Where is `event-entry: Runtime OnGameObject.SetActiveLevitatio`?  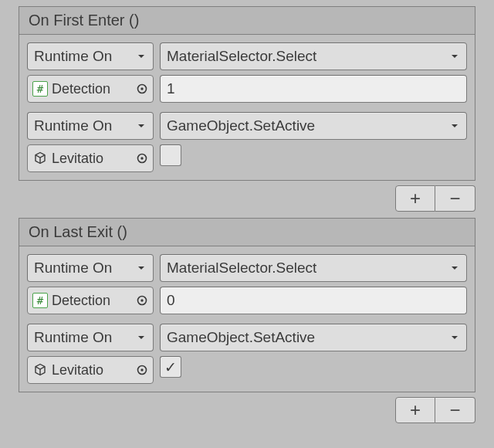
event-entry: Runtime OnGameObject.SetActiveLevitatio is located at coordinates (247, 142).